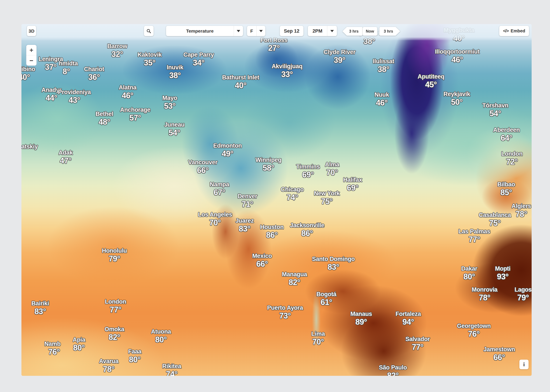 This screenshot has height=392, width=550. Describe the element at coordinates (135, 356) in the screenshot. I see `city-label: Faaa80°` at that location.